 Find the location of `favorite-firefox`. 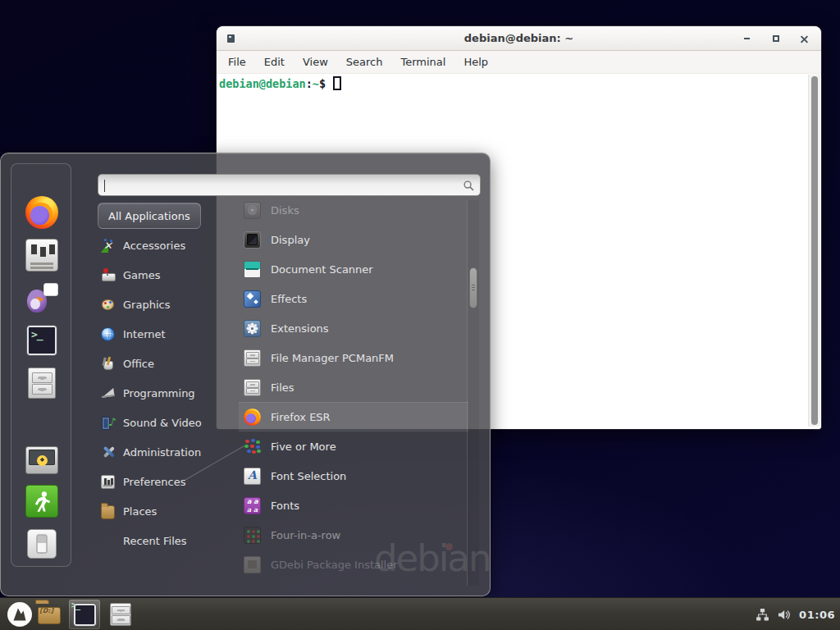

favorite-firefox is located at coordinates (42, 212).